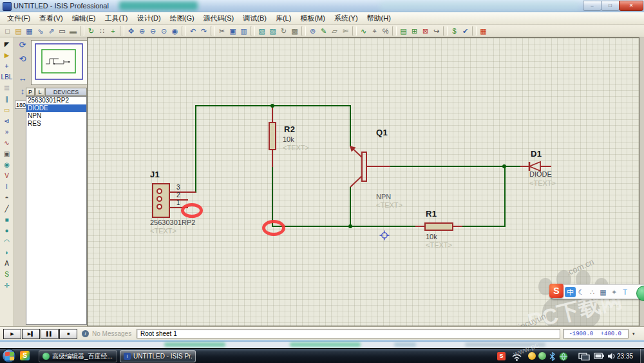 The width and height of the screenshot is (644, 363). What do you see at coordinates (483, 31) in the screenshot?
I see `netlist-to-ares-button: ▦` at bounding box center [483, 31].